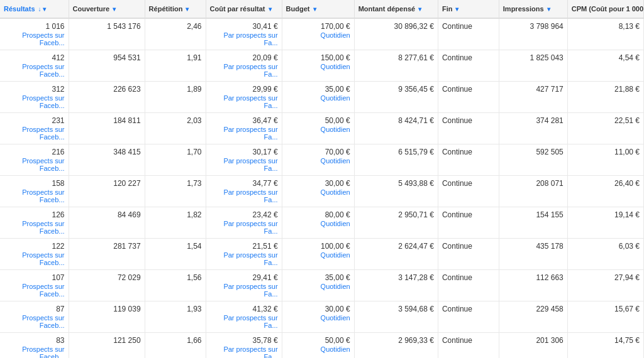 This screenshot has width=644, height=358. What do you see at coordinates (318, 9) in the screenshot?
I see `col-header-budget: Budget ▾` at bounding box center [318, 9].